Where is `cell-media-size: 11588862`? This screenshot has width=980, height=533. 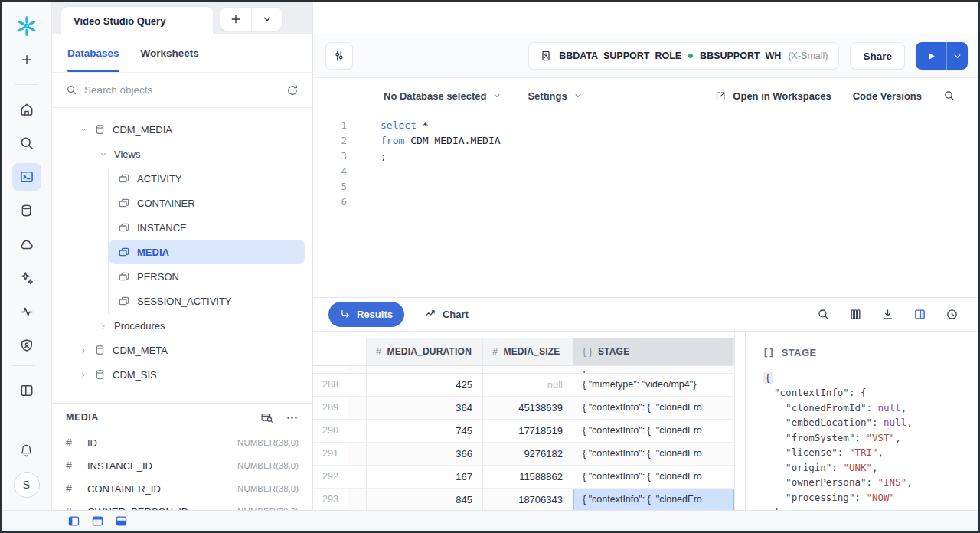
cell-media-size: 11588862 is located at coordinates (528, 476).